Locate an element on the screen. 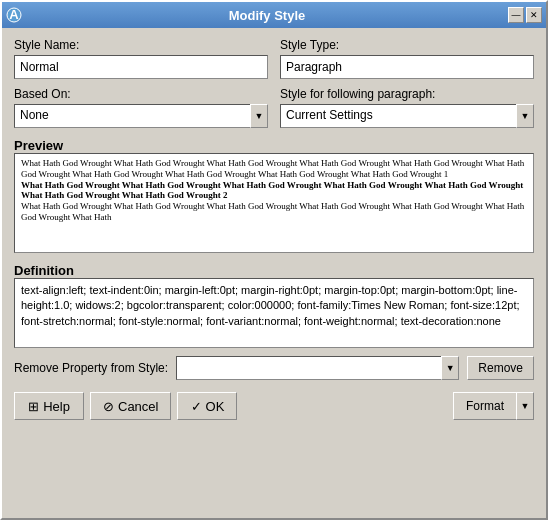 This screenshot has width=548, height=520. button-row: ⊞ Help ⊘ Cancel ✓ OK Format ▼ is located at coordinates (274, 406).